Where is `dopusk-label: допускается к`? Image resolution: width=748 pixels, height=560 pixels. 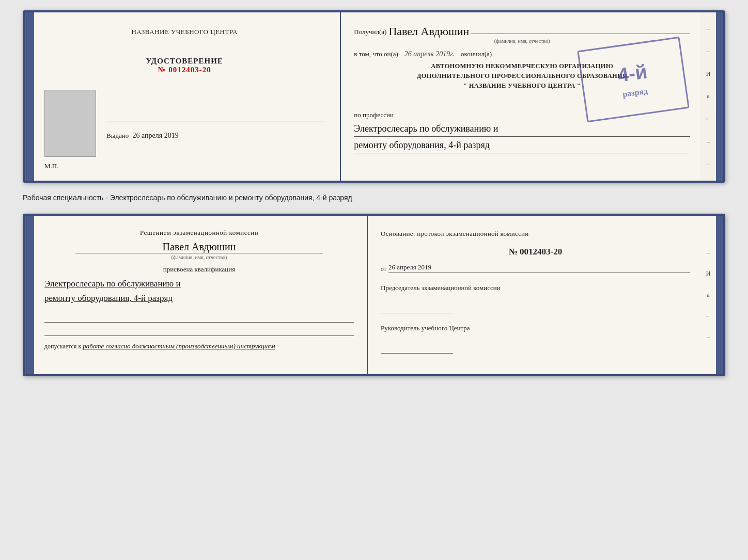 dopusk-label: допускается к is located at coordinates (63, 346).